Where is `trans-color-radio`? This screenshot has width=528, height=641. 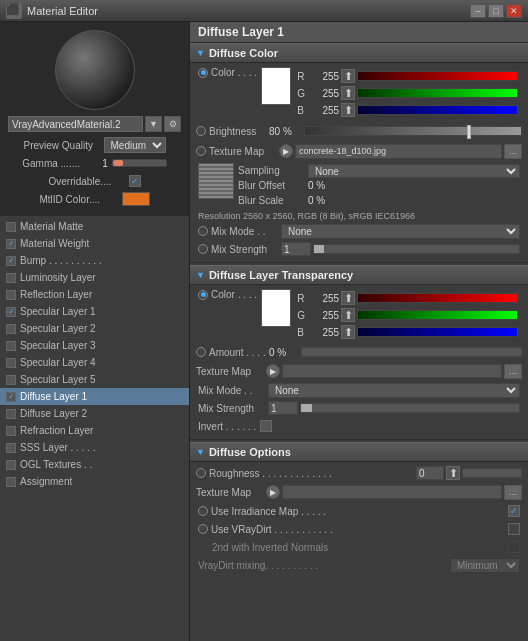 trans-color-radio is located at coordinates (203, 295).